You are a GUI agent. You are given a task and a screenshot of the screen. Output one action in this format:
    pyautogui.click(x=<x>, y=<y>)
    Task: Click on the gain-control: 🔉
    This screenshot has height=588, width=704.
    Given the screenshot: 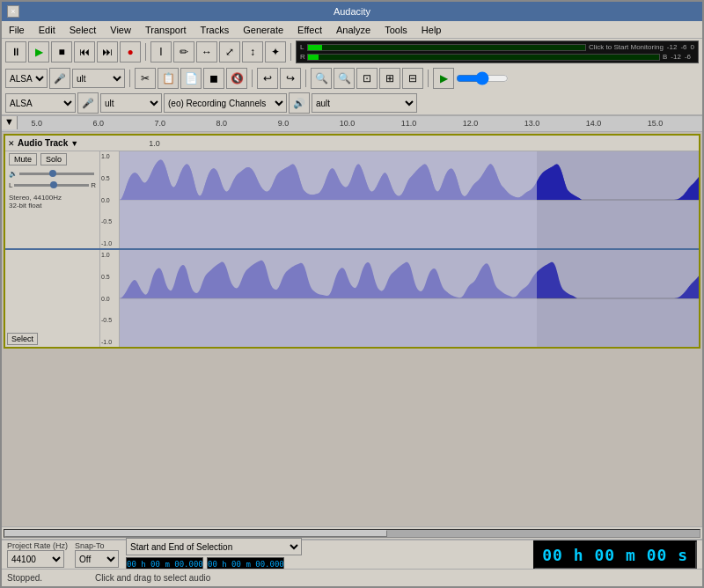 What is the action you would take?
    pyautogui.click(x=53, y=174)
    